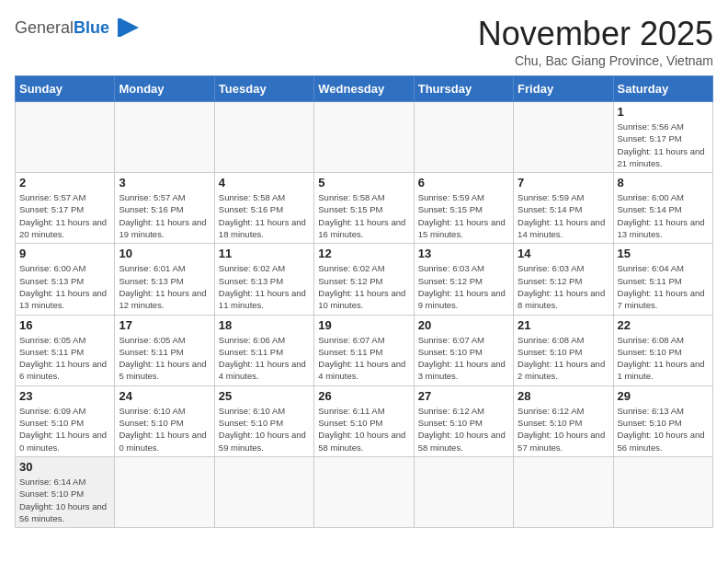 Image resolution: width=728 pixels, height=563 pixels. What do you see at coordinates (596, 61) in the screenshot?
I see `subtitle: Chu, Bac Giang Province, Vietnam` at bounding box center [596, 61].